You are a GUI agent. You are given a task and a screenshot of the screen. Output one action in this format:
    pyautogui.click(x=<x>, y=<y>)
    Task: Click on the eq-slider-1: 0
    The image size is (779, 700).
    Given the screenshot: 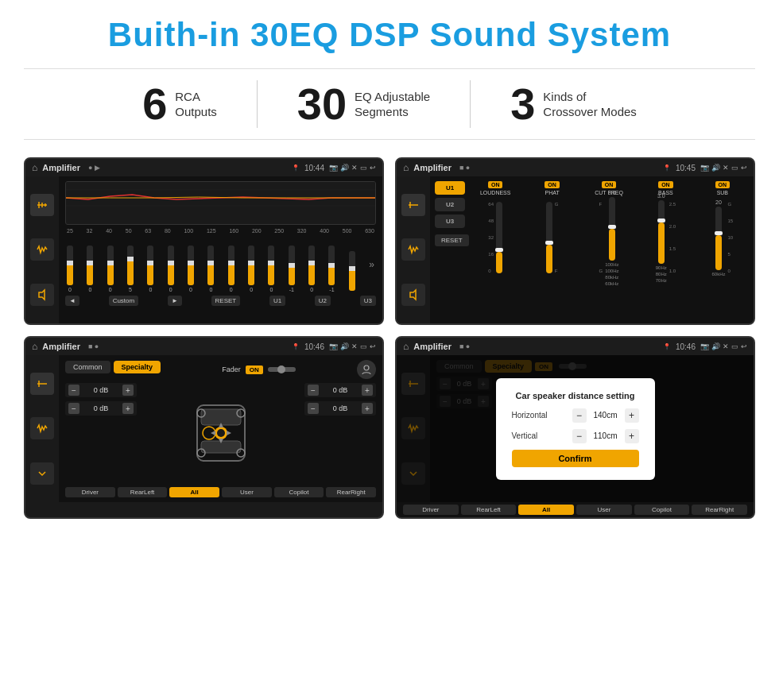 What is the action you would take?
    pyautogui.click(x=90, y=269)
    